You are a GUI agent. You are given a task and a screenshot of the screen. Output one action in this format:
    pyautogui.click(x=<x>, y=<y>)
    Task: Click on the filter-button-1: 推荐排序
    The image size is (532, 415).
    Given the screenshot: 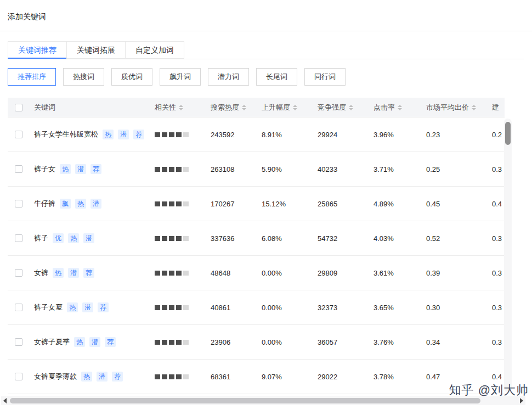 What is the action you would take?
    pyautogui.click(x=32, y=77)
    